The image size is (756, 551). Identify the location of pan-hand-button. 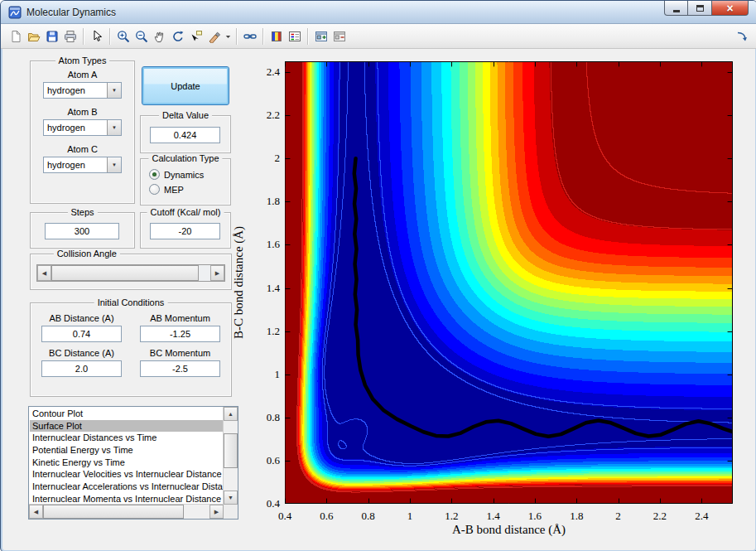
(160, 36).